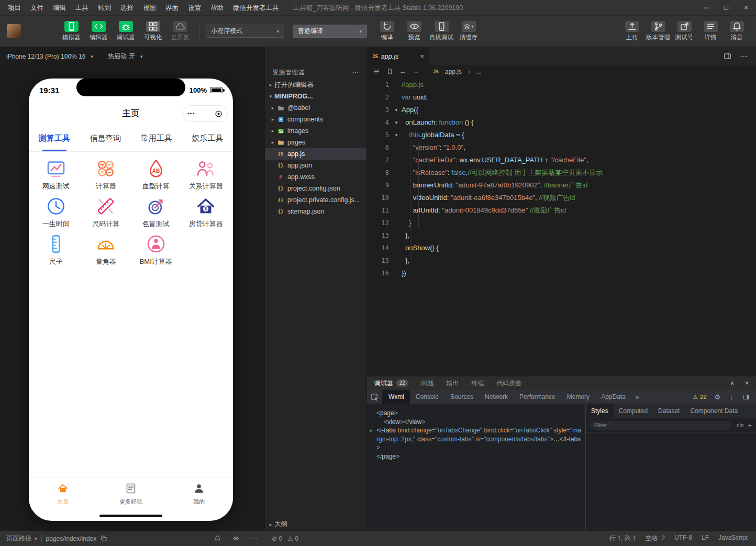 This screenshot has width=756, height=546. What do you see at coordinates (245, 31) in the screenshot?
I see `mode-select: 小程序模式▾` at bounding box center [245, 31].